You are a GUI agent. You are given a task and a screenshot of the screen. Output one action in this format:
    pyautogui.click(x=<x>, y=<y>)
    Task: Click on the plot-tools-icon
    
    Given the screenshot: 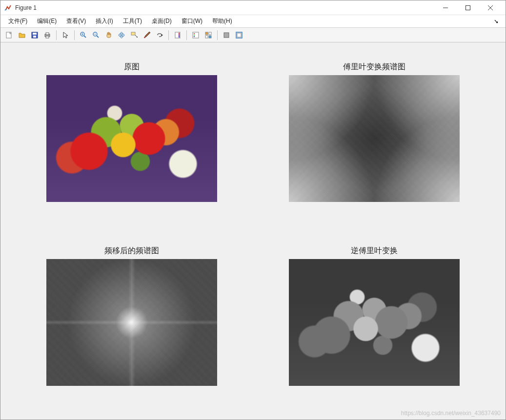 What is the action you would take?
    pyautogui.click(x=208, y=35)
    